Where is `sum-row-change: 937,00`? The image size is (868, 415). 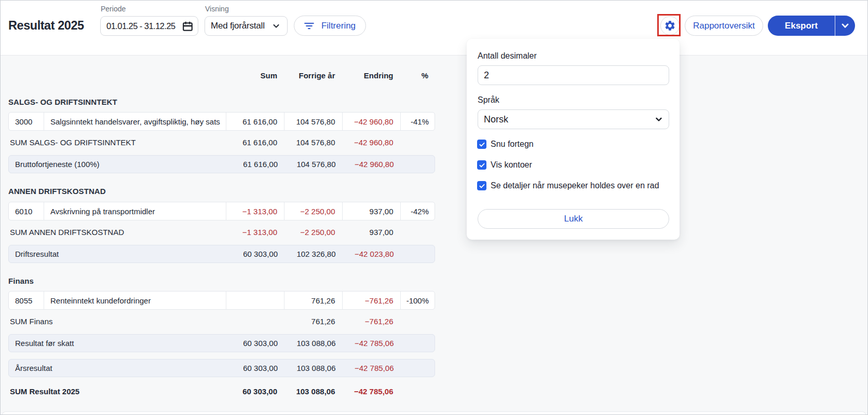
sum-row-change: 937,00 is located at coordinates (371, 232).